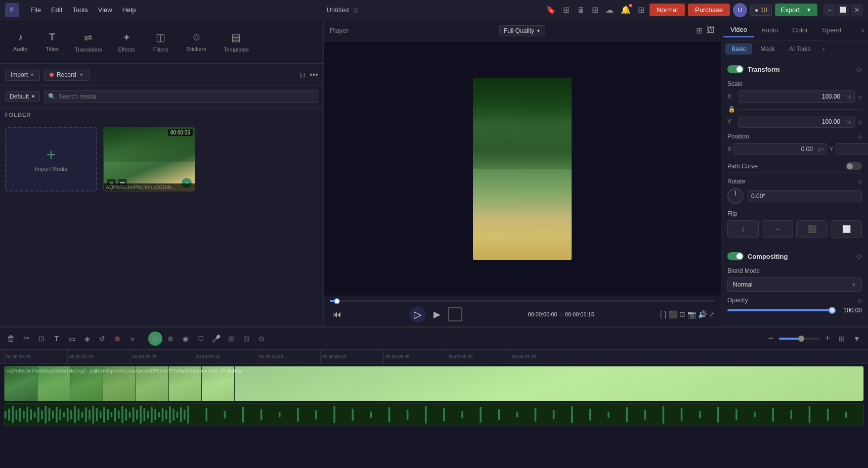 Image resolution: width=868 pixels, height=468 pixels. What do you see at coordinates (768, 49) in the screenshot?
I see `sub-tab-mask: Mask` at bounding box center [768, 49].